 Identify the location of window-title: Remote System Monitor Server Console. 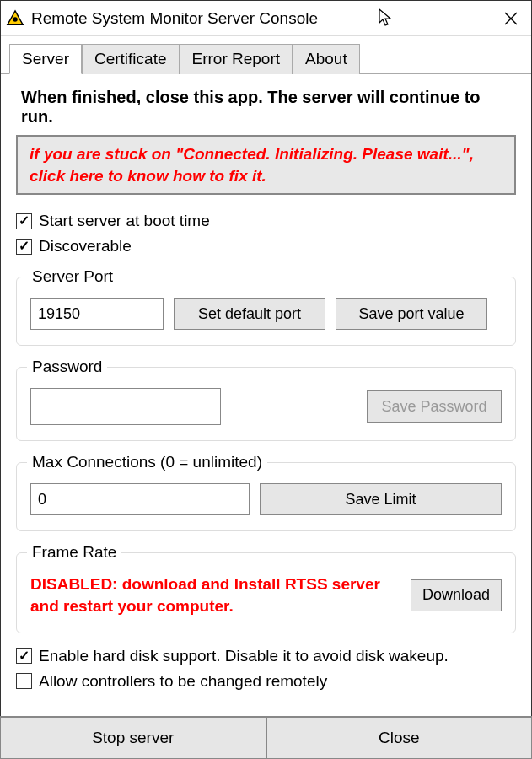
(204, 19).